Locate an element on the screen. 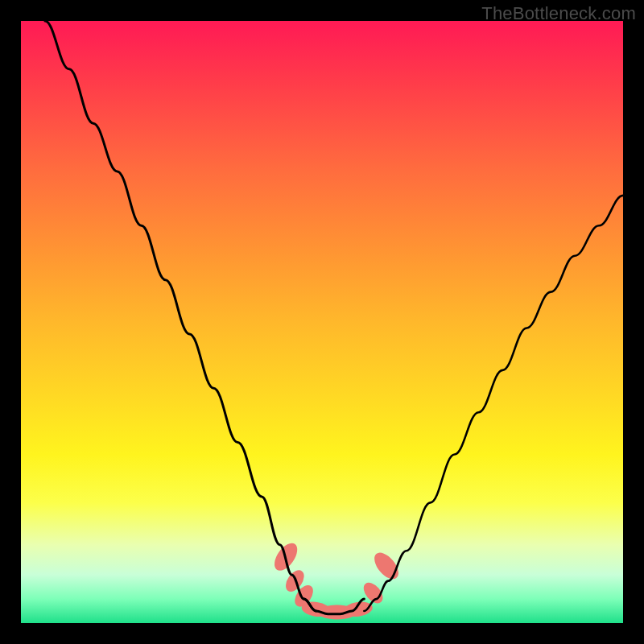 The width and height of the screenshot is (644, 644). credit-label: TheBottleneck.com is located at coordinates (559, 14).